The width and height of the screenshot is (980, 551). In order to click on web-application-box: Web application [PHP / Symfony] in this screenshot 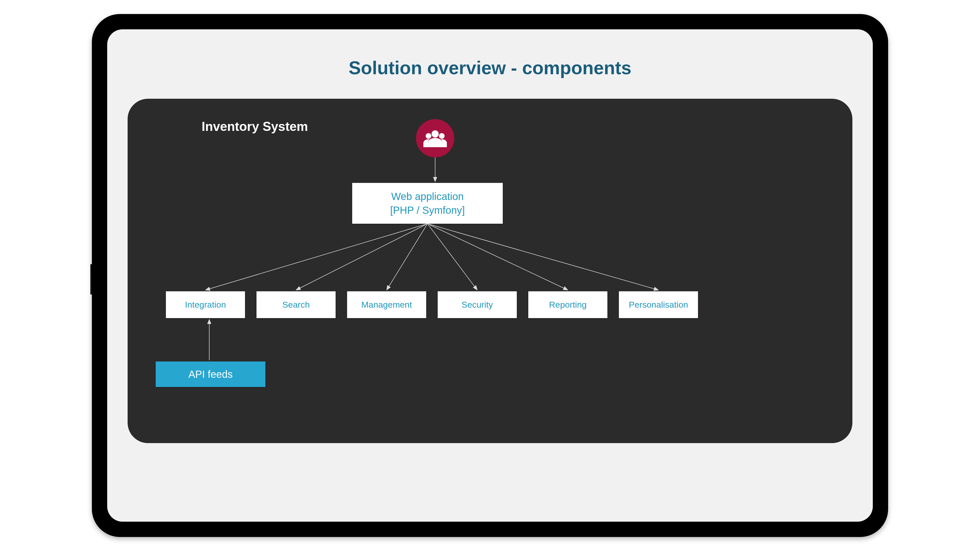, I will do `click(428, 203)`.